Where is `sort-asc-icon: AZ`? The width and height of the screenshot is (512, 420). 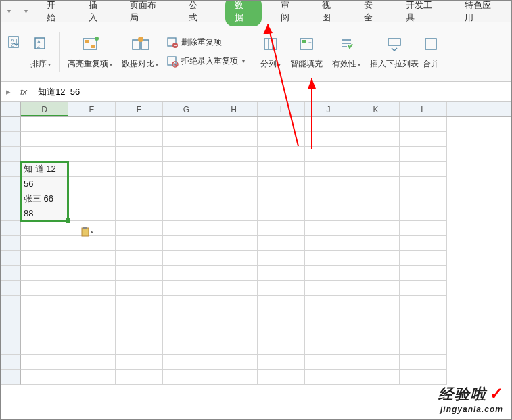 sort-asc-icon: AZ is located at coordinates (14, 42).